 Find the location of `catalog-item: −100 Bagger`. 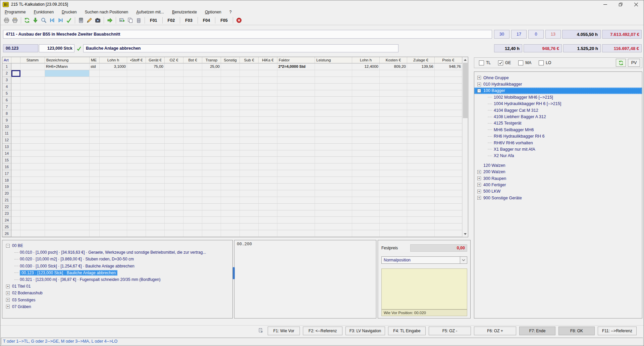

catalog-item: −100 Bagger is located at coordinates (558, 91).